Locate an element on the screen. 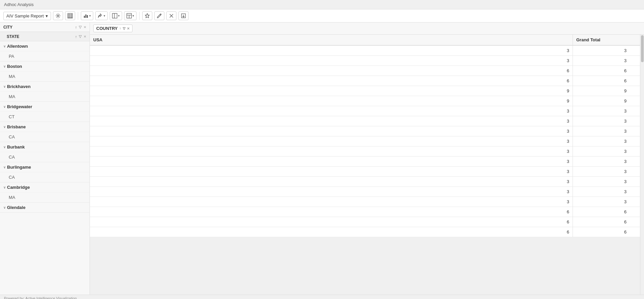 The width and height of the screenshot is (644, 299). city-filter-close: × is located at coordinates (85, 27).